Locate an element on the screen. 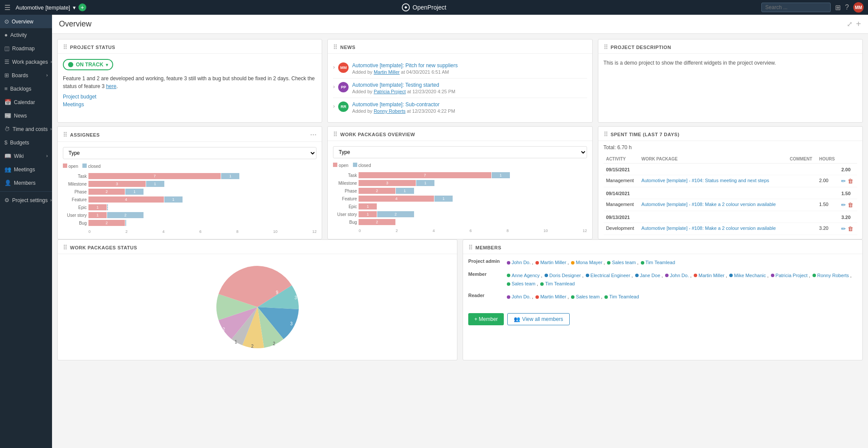 The height and width of the screenshot is (448, 868). sidebar-item-wiki: 📖 Wiki › is located at coordinates (26, 156).